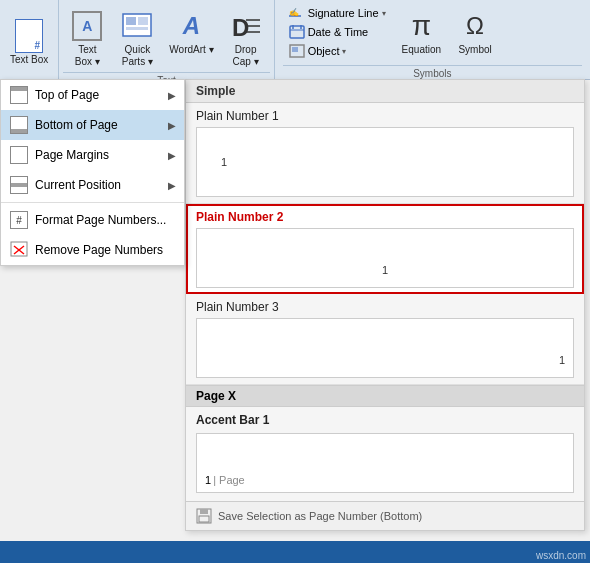 This screenshot has height=563, width=590. What do you see at coordinates (98, 185) in the screenshot?
I see `current-position-label: Current Position` at bounding box center [98, 185].